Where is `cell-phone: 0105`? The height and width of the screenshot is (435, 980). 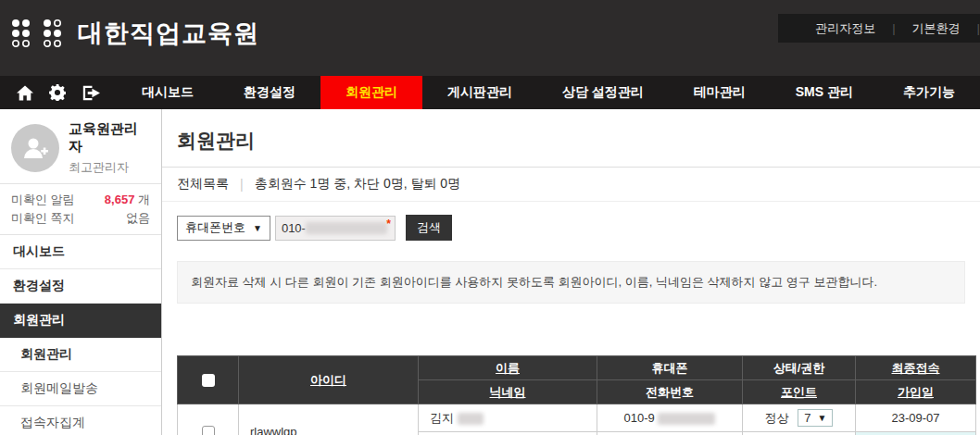 cell-phone: 0105 is located at coordinates (671, 433).